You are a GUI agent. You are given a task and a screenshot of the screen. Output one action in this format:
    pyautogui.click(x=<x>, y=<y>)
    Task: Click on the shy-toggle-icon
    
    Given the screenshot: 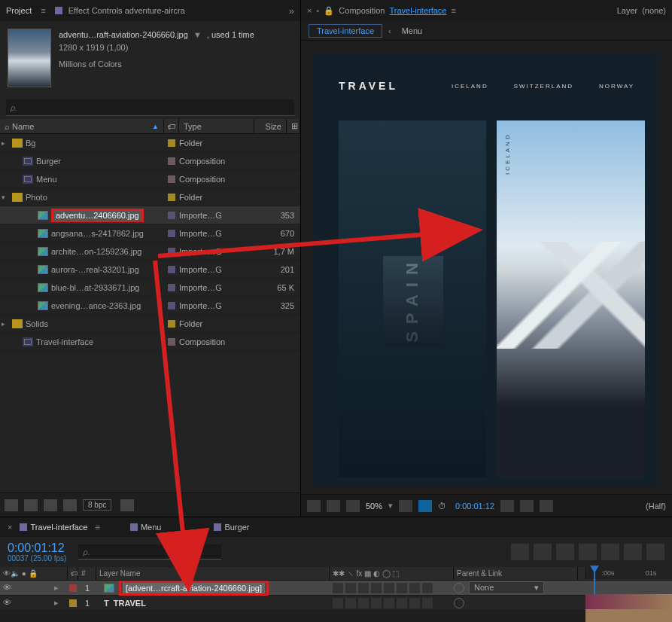 What is the action you would take?
    pyautogui.click(x=520, y=552)
    